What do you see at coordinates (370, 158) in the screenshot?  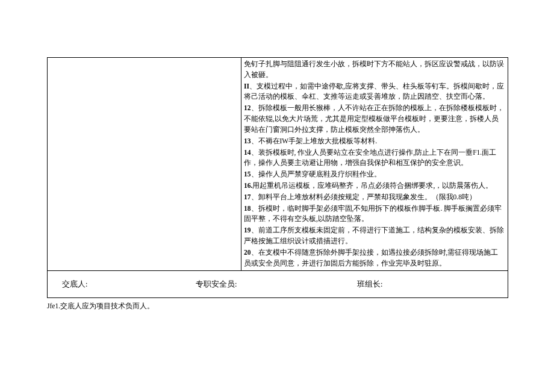 I see `item-text: 、装拆模板时, 作业人员要站立在安全地点进行操作,防止上下在同一垂F1.面工作，…` at bounding box center [370, 158].